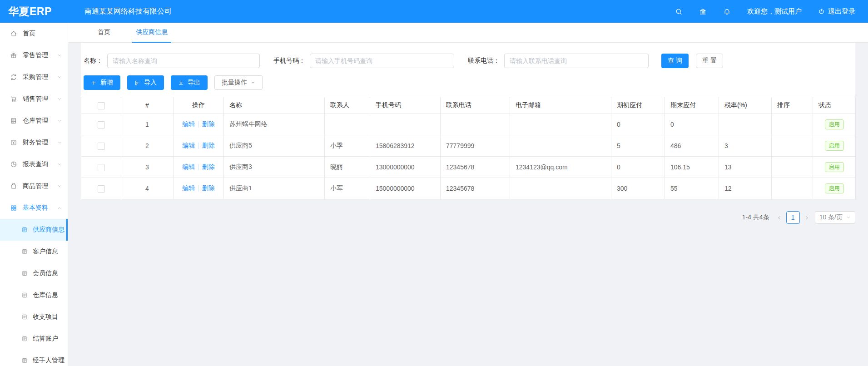 This screenshot has height=366, width=868. Describe the element at coordinates (147, 146) in the screenshot. I see `row-index: 2` at that location.